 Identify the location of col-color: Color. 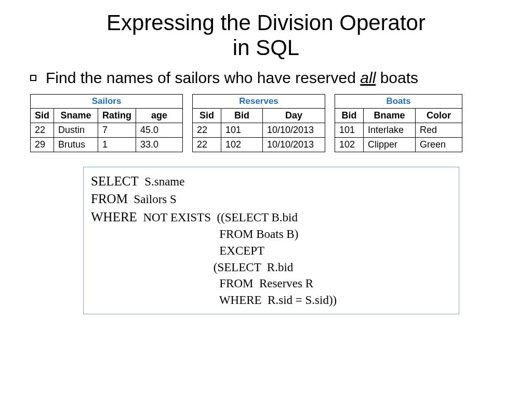
(439, 115).